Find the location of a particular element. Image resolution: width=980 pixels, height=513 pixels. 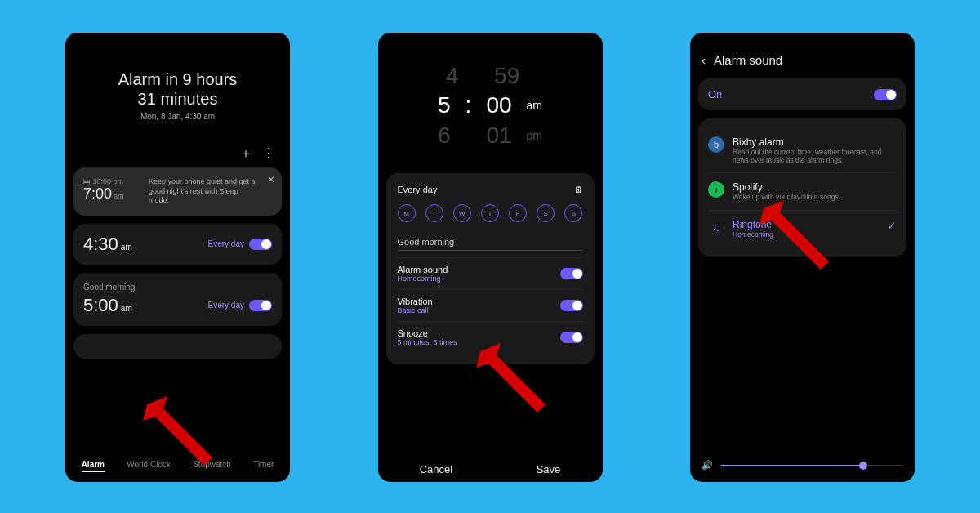

source-bixby: b Bixby alarmRead out the current time, … is located at coordinates (802, 150).